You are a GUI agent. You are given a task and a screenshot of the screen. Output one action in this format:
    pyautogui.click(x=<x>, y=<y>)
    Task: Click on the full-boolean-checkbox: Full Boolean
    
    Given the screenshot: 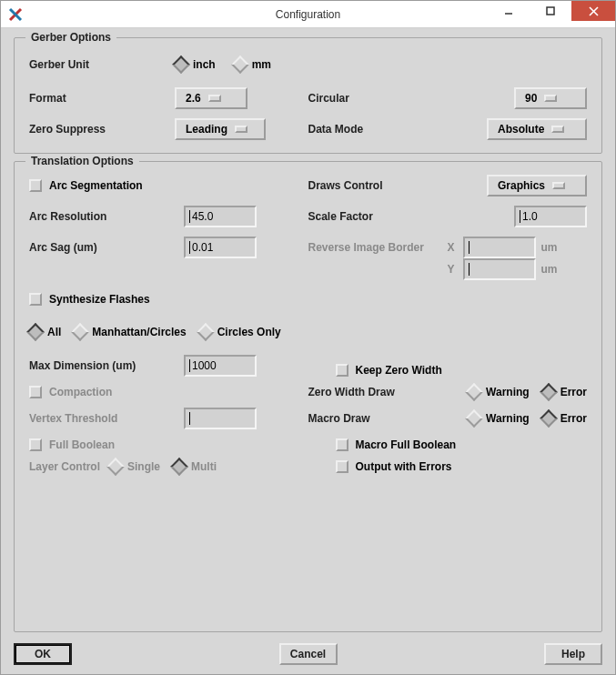 What is the action you would take?
    pyautogui.click(x=72, y=445)
    